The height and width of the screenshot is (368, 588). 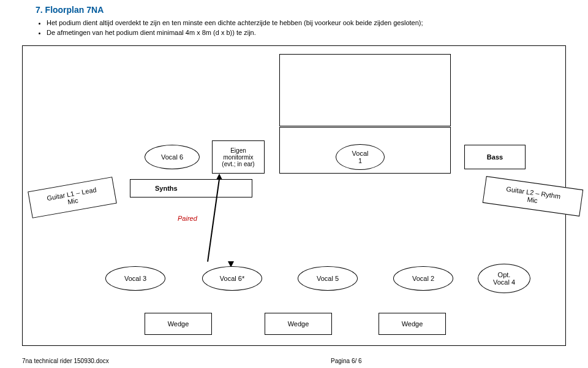 What do you see at coordinates (39, 10) in the screenshot?
I see `section-number: 7.` at bounding box center [39, 10].